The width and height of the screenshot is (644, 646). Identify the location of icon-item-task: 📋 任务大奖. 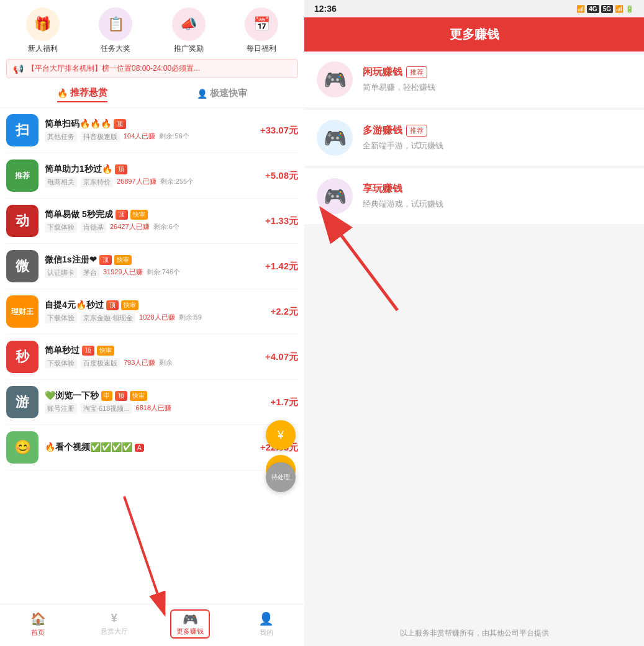
(116, 31).